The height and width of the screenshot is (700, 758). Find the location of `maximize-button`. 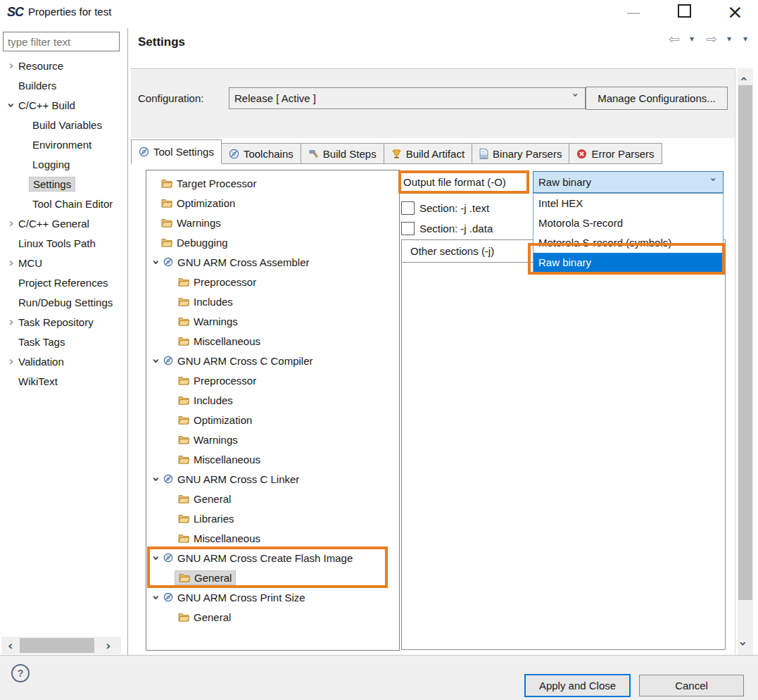

maximize-button is located at coordinates (684, 11).